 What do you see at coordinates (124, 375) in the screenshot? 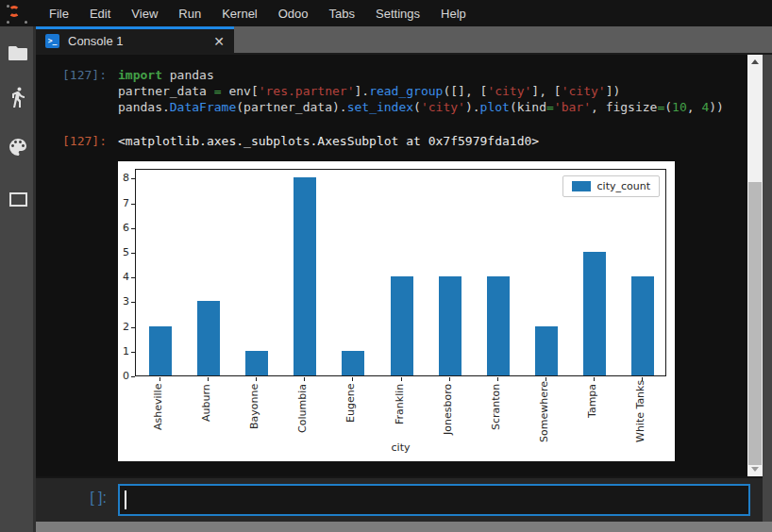
I see `y-tick-label: 0` at bounding box center [124, 375].